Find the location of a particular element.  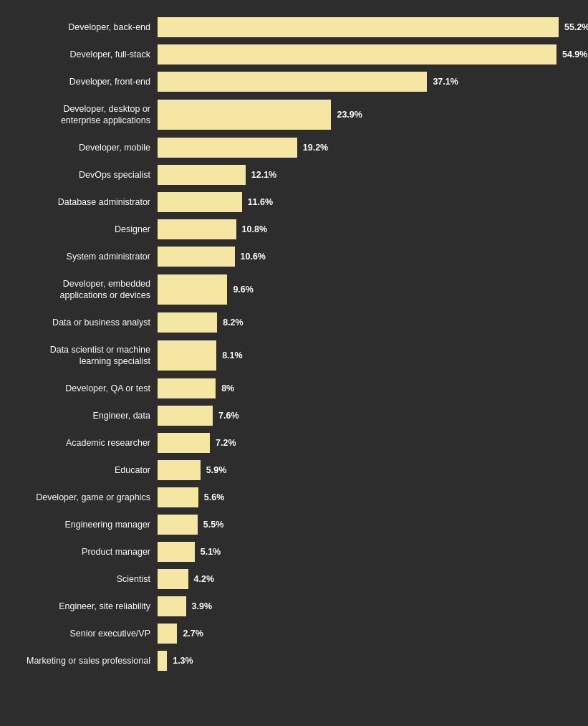

bar-label: Marketing or sales professional is located at coordinates (79, 661).